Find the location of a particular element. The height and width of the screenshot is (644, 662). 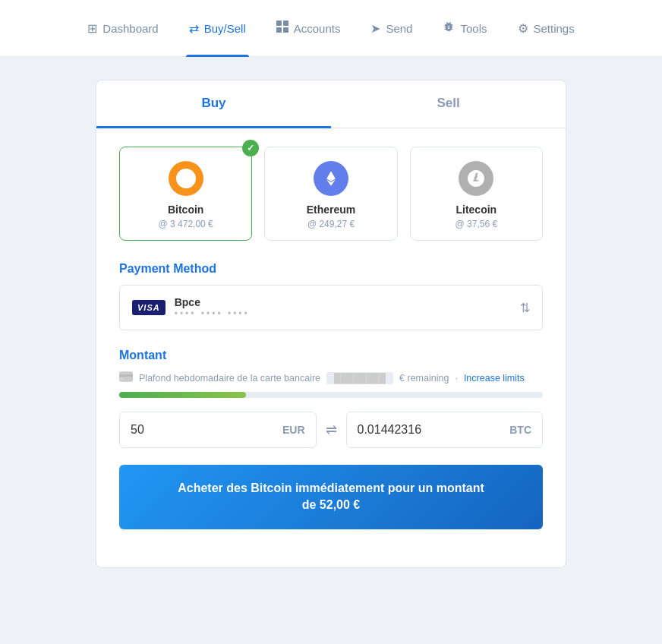

nav-label-send: Send is located at coordinates (399, 29).